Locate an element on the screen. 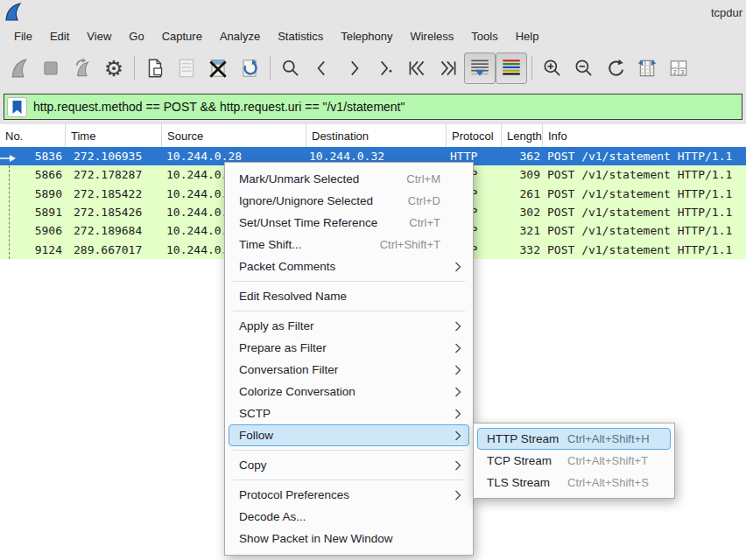  filter-toolbar: http.request.method == POST && http.requ… is located at coordinates (373, 107).